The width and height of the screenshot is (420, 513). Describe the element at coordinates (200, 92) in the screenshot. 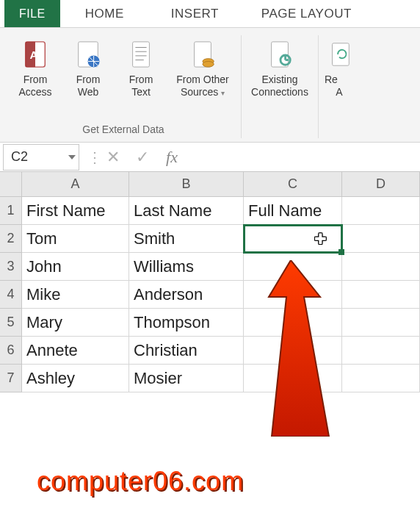

I see `from-other-label2: Sources` at that location.